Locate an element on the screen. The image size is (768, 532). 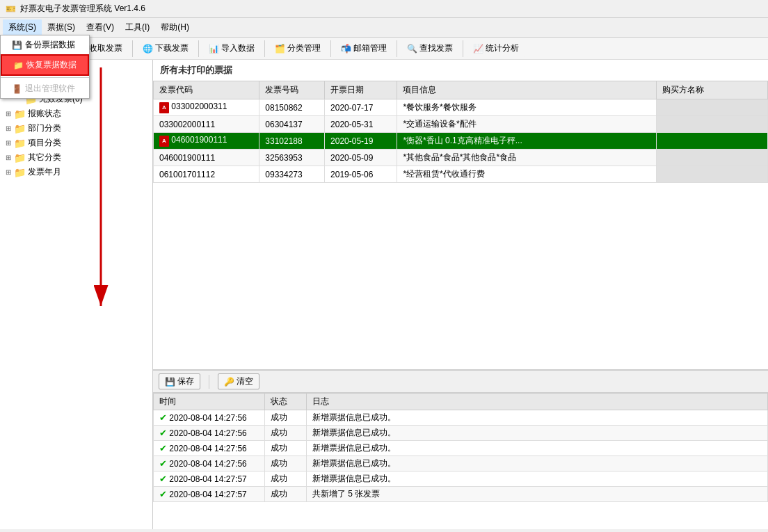
invoice-table-header: 发票代码 发票号码 开票日期 项目信息 购买方名称 is located at coordinates (461, 90).